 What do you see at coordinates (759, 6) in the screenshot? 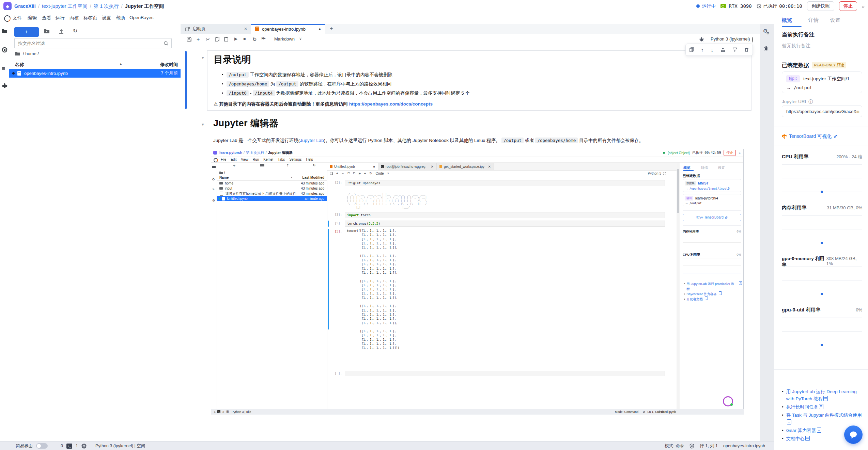
I see `clock-icon` at bounding box center [759, 6].